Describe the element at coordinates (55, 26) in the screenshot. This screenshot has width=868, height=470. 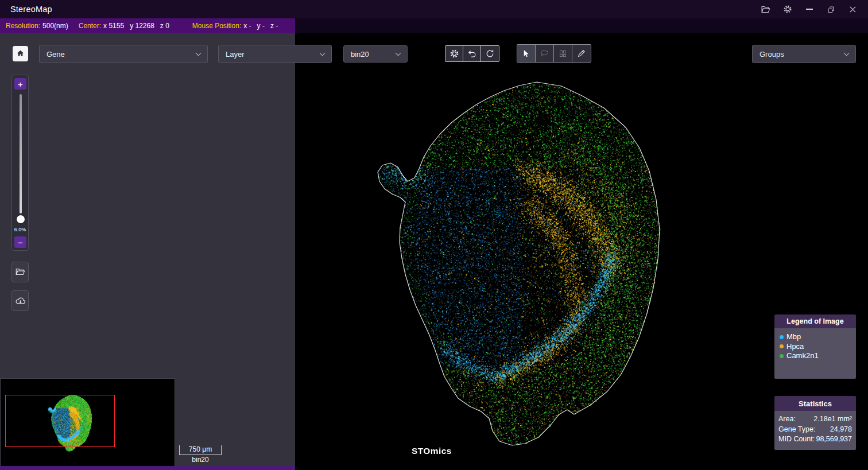
I see `resolution-value: 500(nm)` at that location.